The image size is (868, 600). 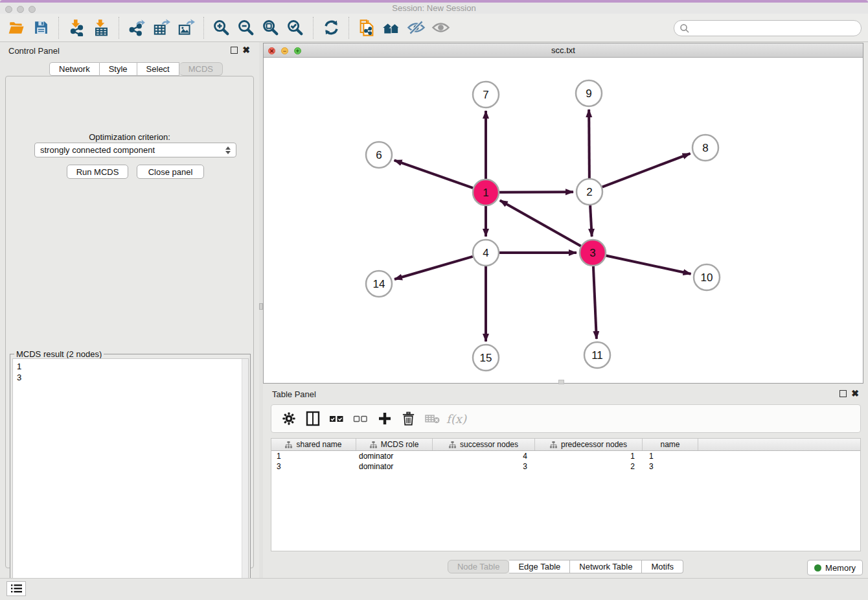 What do you see at coordinates (101, 28) in the screenshot?
I see `import-table-button` at bounding box center [101, 28].